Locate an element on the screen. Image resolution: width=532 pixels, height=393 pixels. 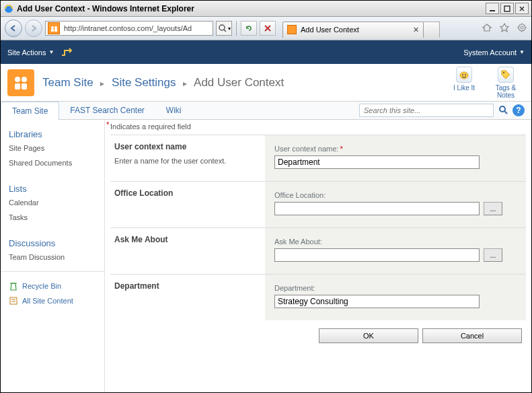
breadcrumb-current: Add User Context is located at coordinates (239, 82).